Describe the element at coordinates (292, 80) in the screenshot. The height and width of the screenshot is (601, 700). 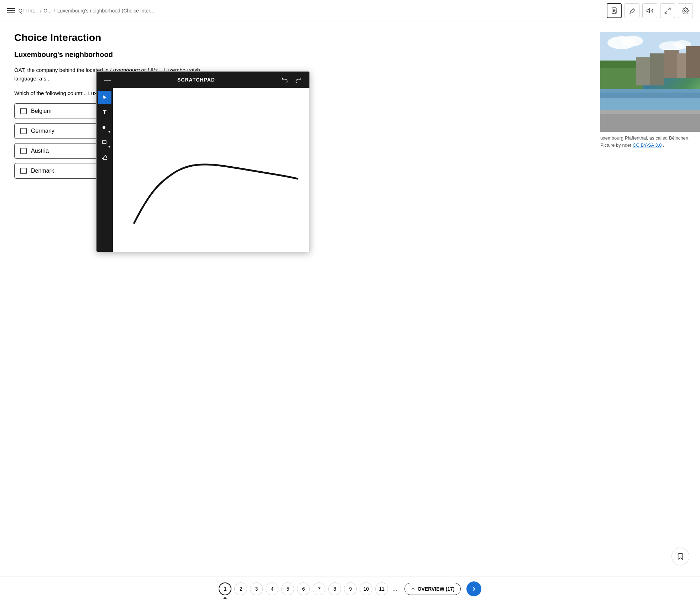
I see `scratchpad-header-right` at that location.